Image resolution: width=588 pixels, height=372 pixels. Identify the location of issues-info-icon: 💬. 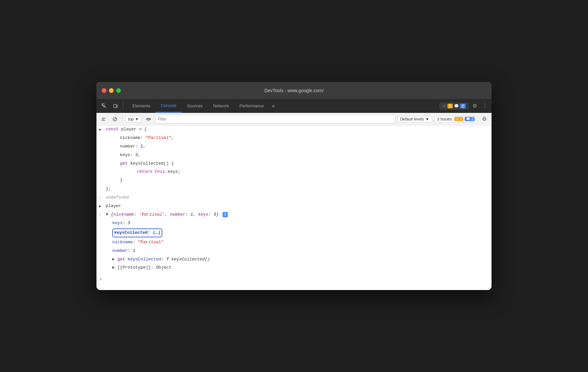
(456, 106).